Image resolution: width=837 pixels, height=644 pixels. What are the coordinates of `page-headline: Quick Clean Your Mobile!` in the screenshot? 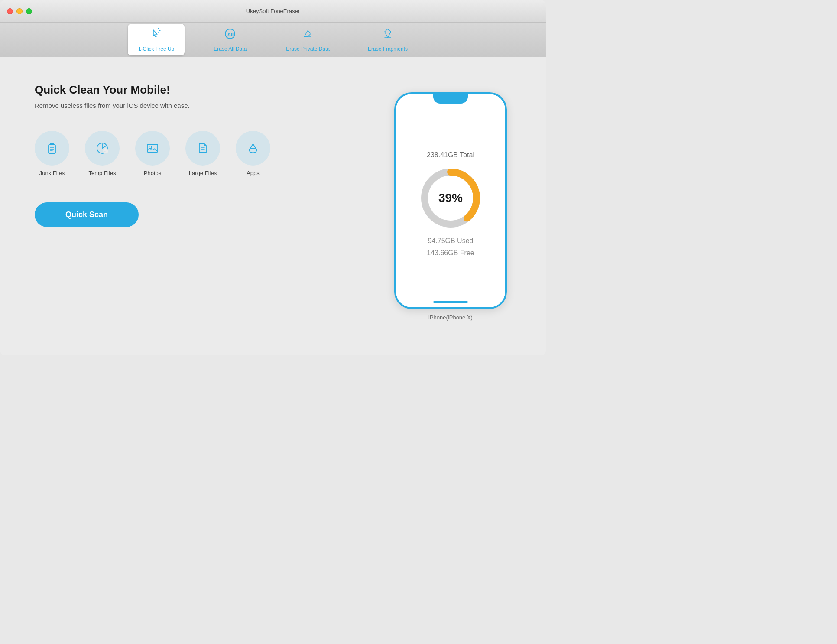 It's located at (199, 90).